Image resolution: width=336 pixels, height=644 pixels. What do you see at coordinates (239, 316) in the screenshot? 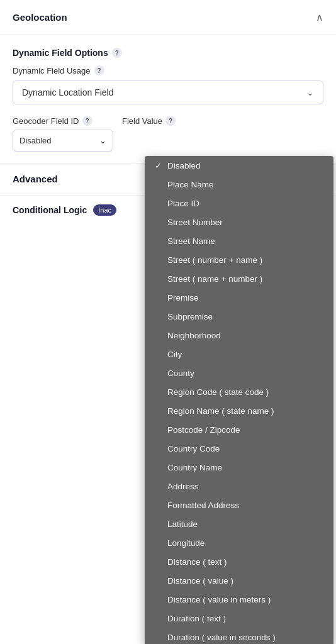
I see `dropdown-item: Subpremise` at bounding box center [239, 316].